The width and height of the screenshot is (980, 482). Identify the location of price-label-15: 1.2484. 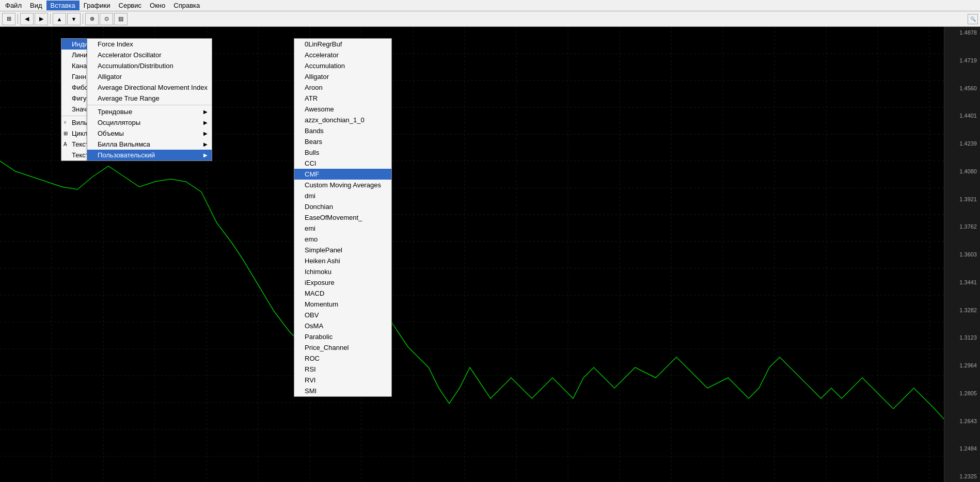
(962, 448).